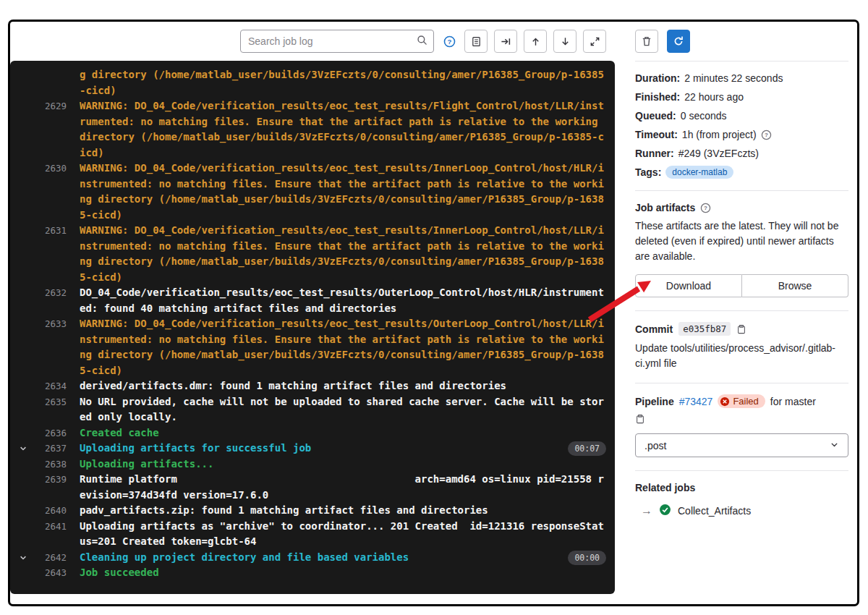 This screenshot has height=615, width=868. Describe the element at coordinates (742, 242) in the screenshot. I see `artifacts-description: These artifacts are the latest. They wil…` at that location.